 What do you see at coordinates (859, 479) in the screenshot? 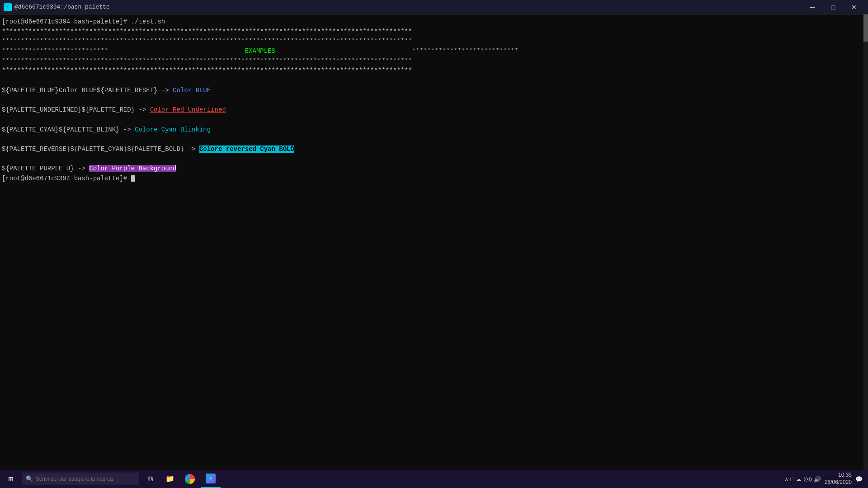
I see `notification-icon: 💬` at bounding box center [859, 479].